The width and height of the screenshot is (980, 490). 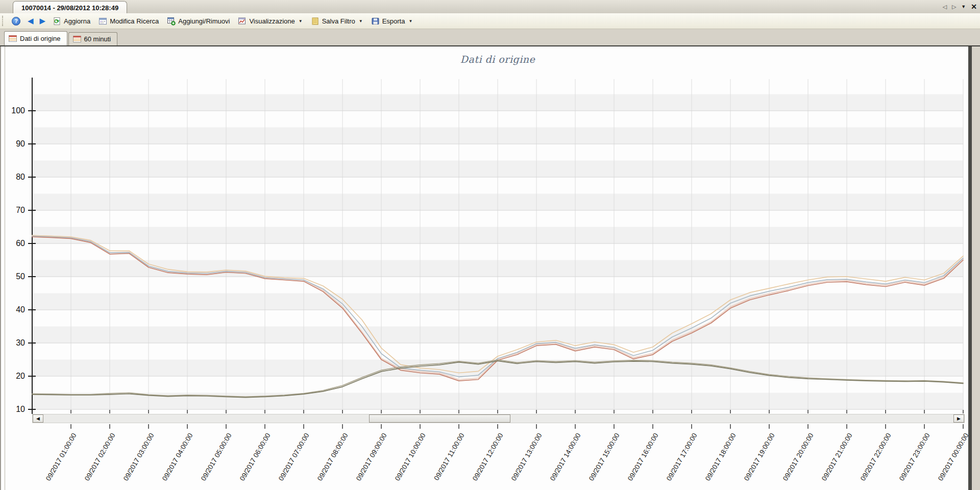 I want to click on forward-button: ▶, so click(x=43, y=21).